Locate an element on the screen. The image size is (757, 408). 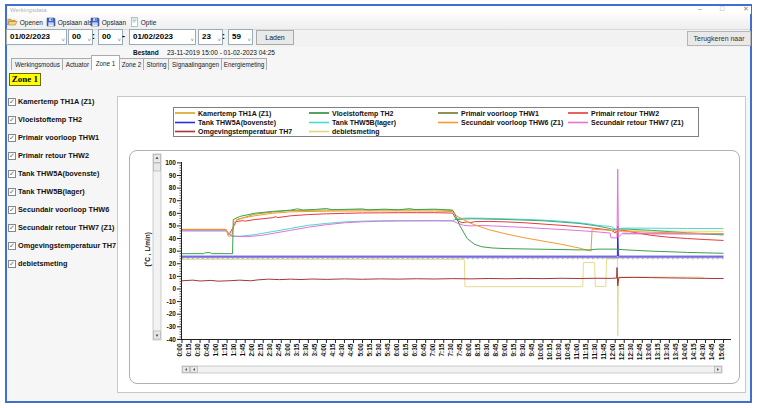
svg-text: Vloeistoftemp TH2 is located at coordinates (363, 114).